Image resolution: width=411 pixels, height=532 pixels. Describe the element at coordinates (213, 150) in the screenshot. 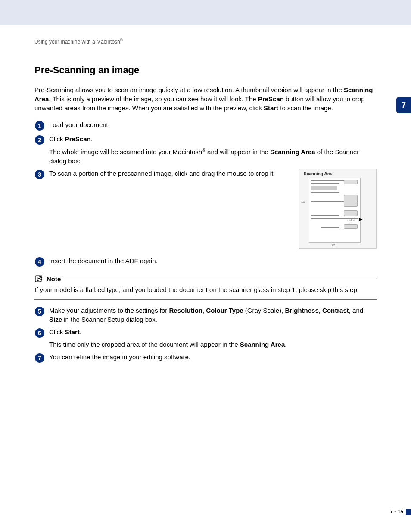

I see `step-body: Click PreScan. The whole image will be s…` at that location.